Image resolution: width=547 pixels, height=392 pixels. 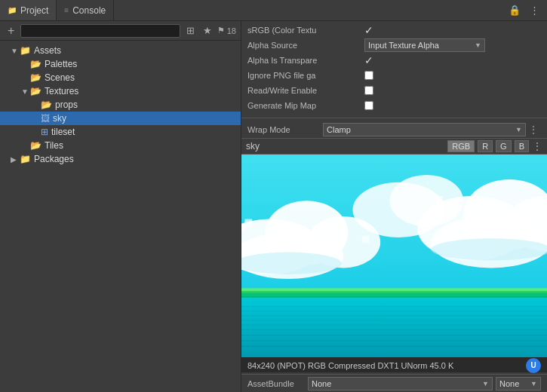 What do you see at coordinates (60, 64) in the screenshot?
I see `tree-label-palettes: Palettes` at bounding box center [60, 64].